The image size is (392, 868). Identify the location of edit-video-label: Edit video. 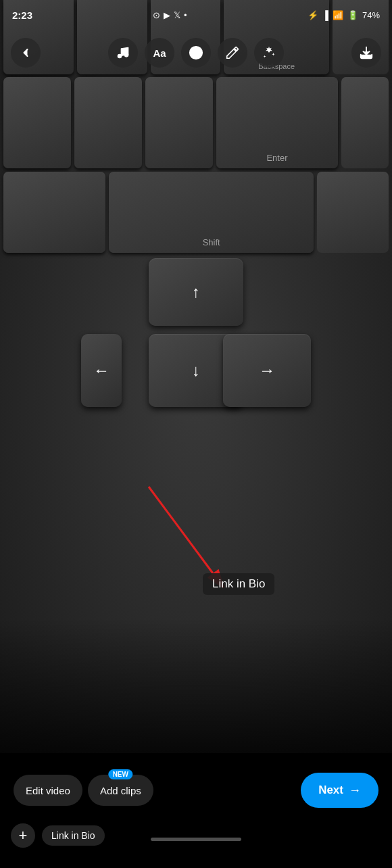
(48, 791).